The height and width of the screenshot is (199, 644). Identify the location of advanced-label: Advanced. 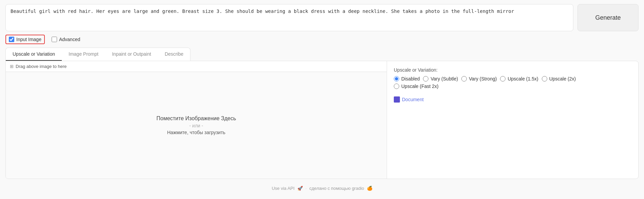
(70, 39).